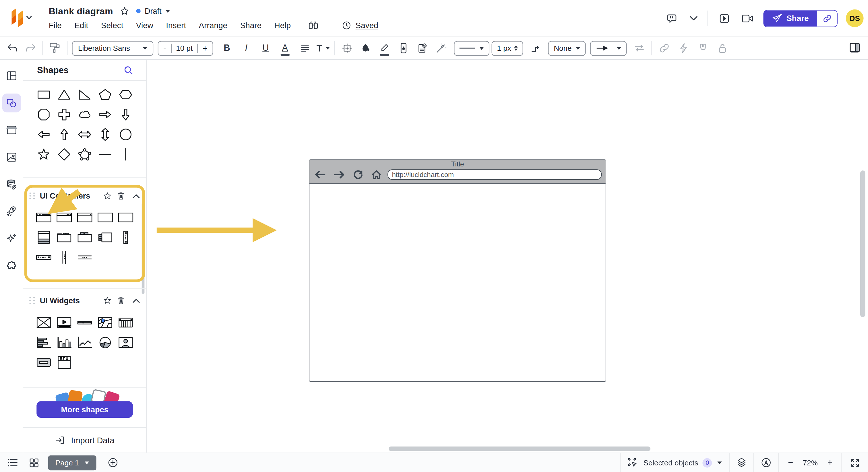 This screenshot has width=868, height=472. I want to click on canvas-horizontal-scrollbar, so click(520, 449).